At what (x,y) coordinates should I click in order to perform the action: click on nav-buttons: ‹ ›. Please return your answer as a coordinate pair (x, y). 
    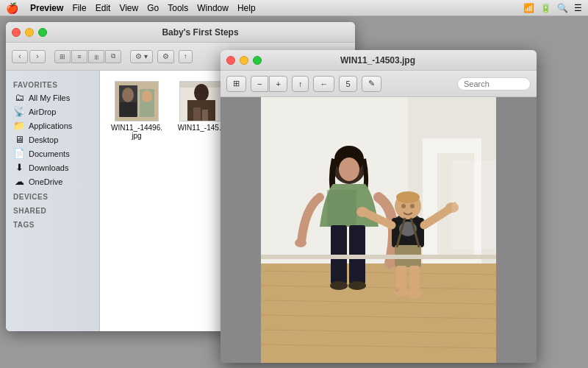
    Looking at the image, I should click on (29, 57).